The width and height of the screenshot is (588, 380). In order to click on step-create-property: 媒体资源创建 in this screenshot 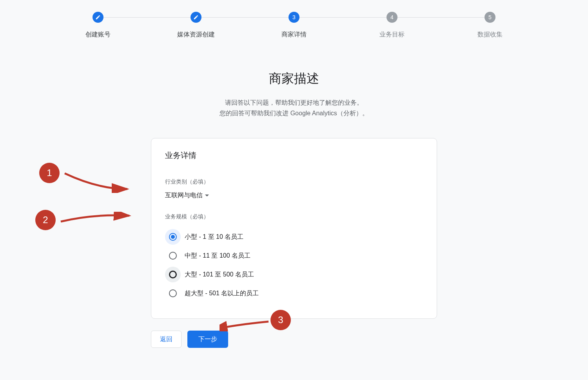, I will do `click(196, 25)`.